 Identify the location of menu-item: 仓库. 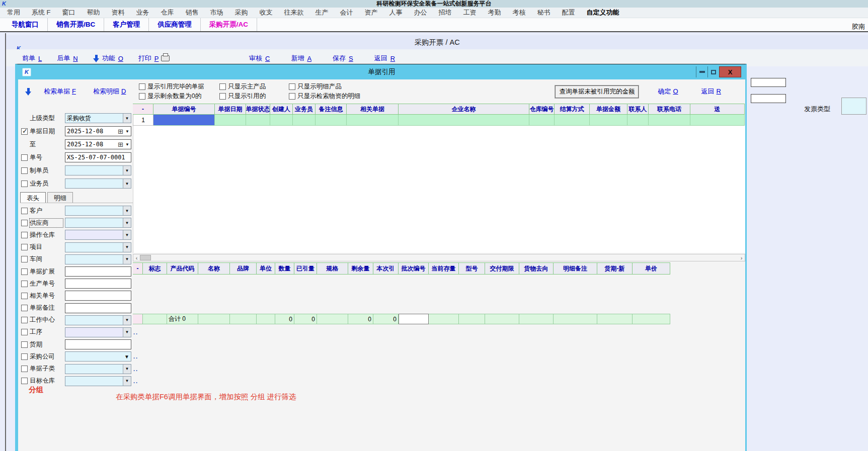
(168, 13).